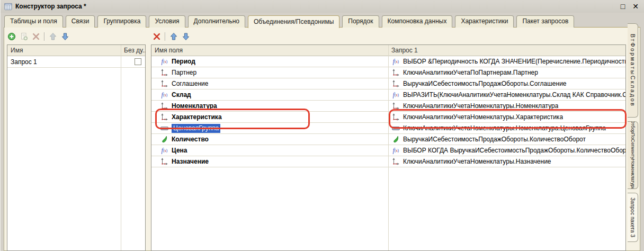 This screenshot has height=251, width=644. I want to click on add-copy-icon, so click(24, 37).